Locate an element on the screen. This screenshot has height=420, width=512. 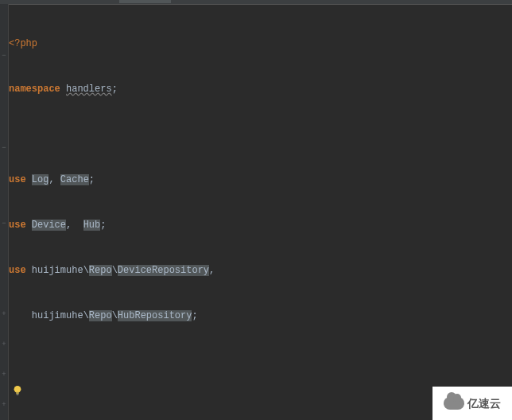
use-class: Hub is located at coordinates (92, 225).